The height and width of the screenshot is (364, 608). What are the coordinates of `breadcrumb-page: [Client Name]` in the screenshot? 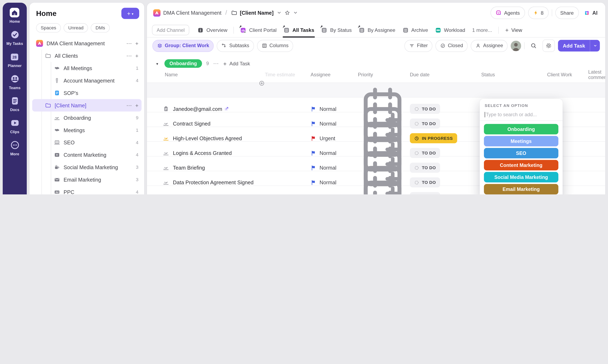 It's located at (257, 13).